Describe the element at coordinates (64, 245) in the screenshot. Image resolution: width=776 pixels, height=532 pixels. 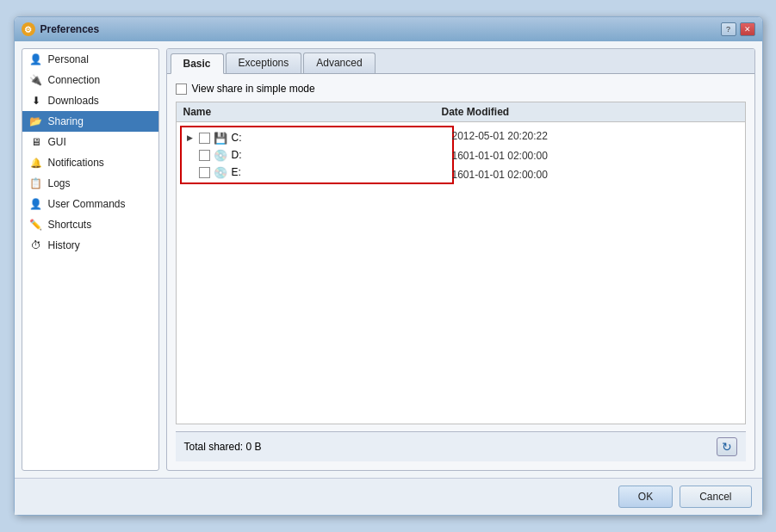
I see `sidebar-label-history: History` at that location.